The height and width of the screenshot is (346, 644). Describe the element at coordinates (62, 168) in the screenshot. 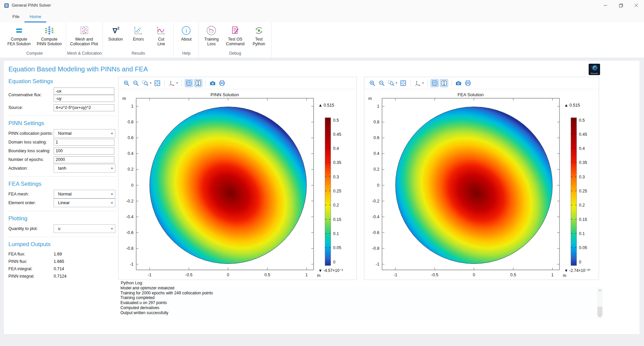

I see `selected-value: tanh` at that location.